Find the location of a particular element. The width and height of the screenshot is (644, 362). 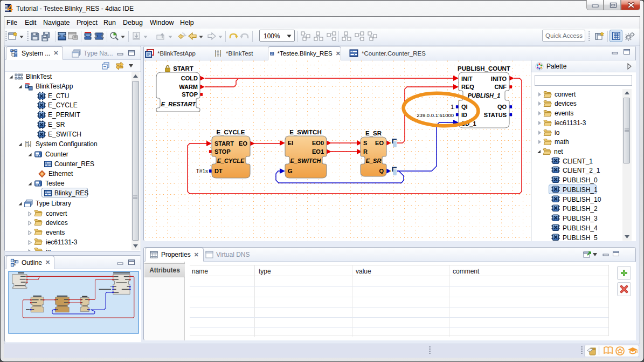

svg-text: CNF is located at coordinates (500, 87).